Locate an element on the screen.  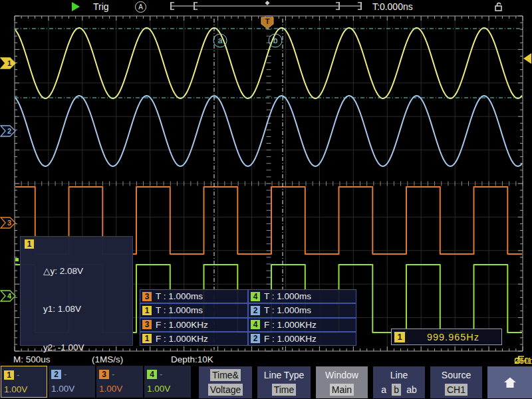
run-play-icon is located at coordinates (76, 7).